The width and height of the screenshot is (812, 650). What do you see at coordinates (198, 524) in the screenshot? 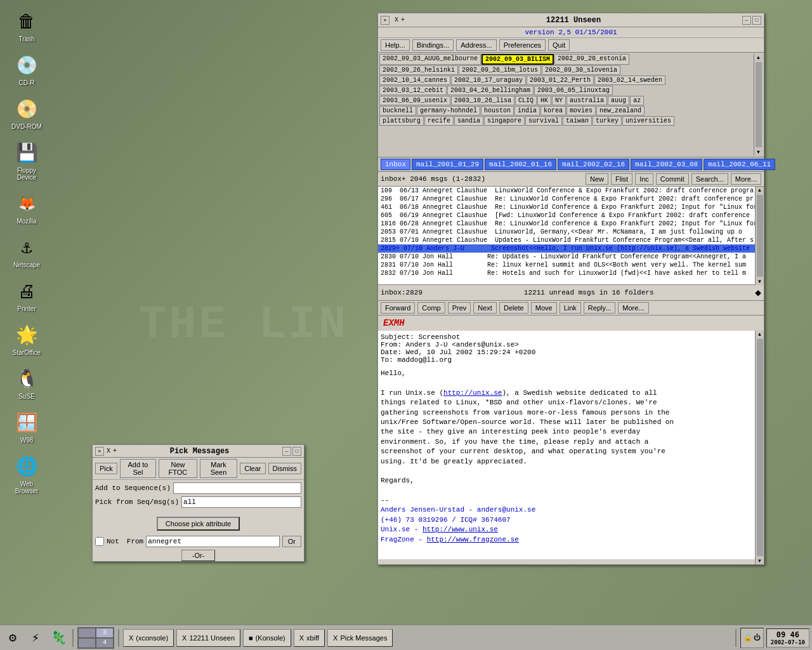
I see `choose-pick-attr-btn: Choose pick attribute` at bounding box center [198, 524].